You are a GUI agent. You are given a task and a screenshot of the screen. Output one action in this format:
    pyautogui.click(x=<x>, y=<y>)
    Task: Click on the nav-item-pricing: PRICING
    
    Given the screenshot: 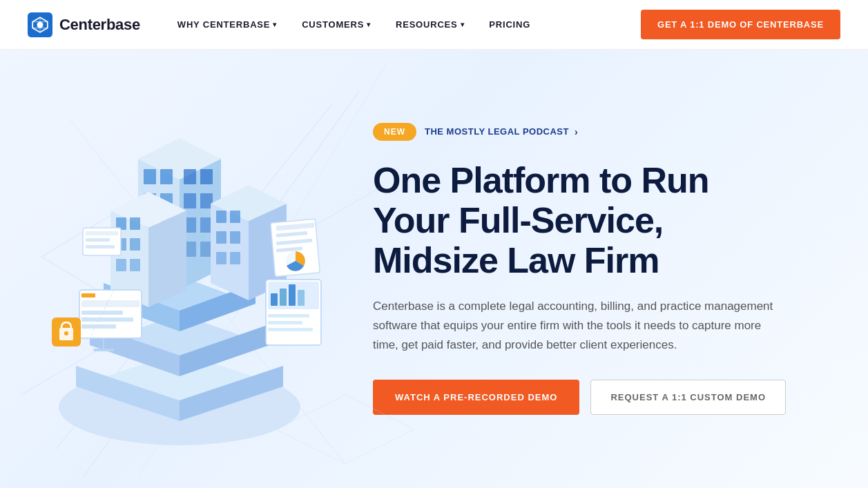 What is the action you would take?
    pyautogui.click(x=510, y=25)
    